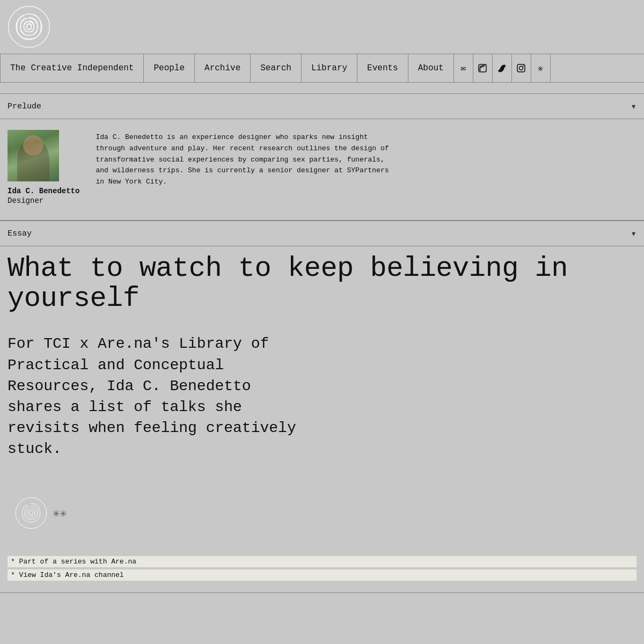 This screenshot has height=644, width=644. Describe the element at coordinates (19, 234) in the screenshot. I see `essay-label: Essay` at that location.